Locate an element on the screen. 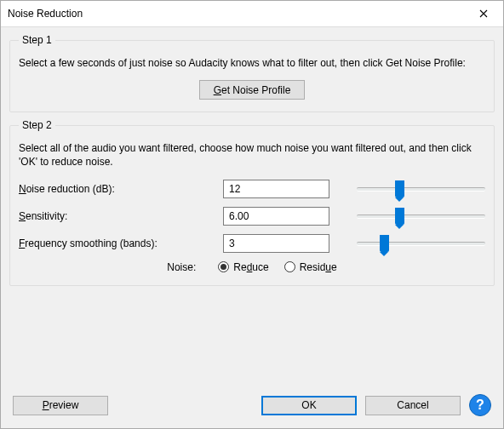  radio-unchecked-icon is located at coordinates (289, 267).